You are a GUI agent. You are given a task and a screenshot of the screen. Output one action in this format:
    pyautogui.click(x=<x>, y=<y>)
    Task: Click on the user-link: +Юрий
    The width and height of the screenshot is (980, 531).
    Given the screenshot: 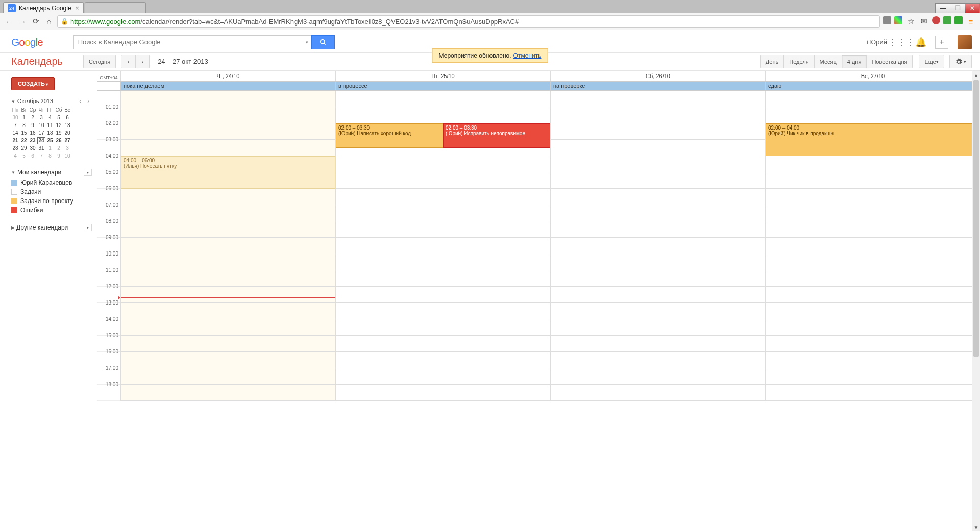 What is the action you would take?
    pyautogui.click(x=876, y=42)
    